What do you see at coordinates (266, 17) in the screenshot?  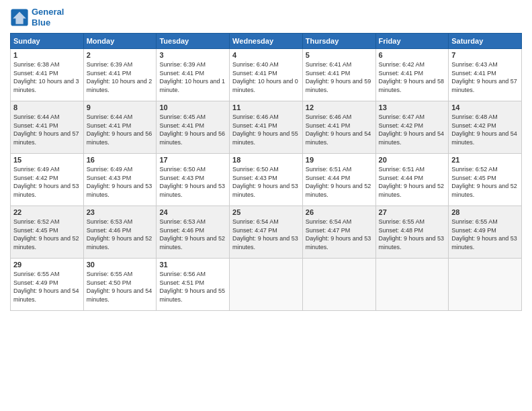 I see `header: General Blue` at bounding box center [266, 17].